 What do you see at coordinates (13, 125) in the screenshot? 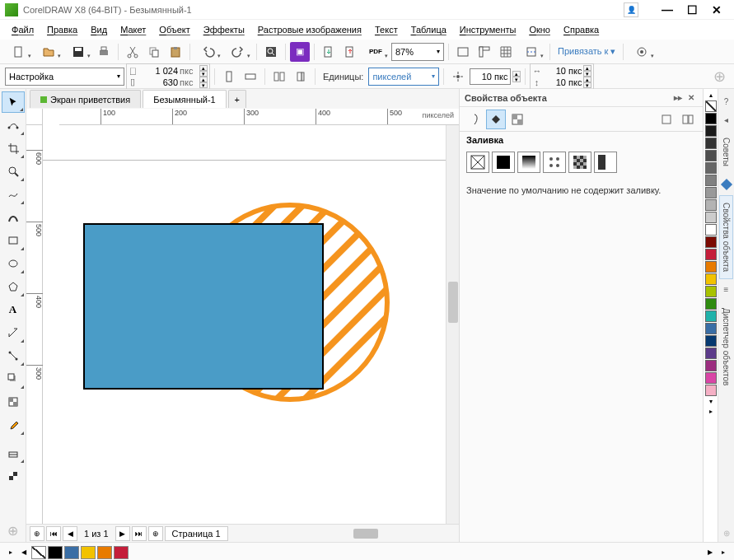
I see `shape-tool` at bounding box center [13, 125].